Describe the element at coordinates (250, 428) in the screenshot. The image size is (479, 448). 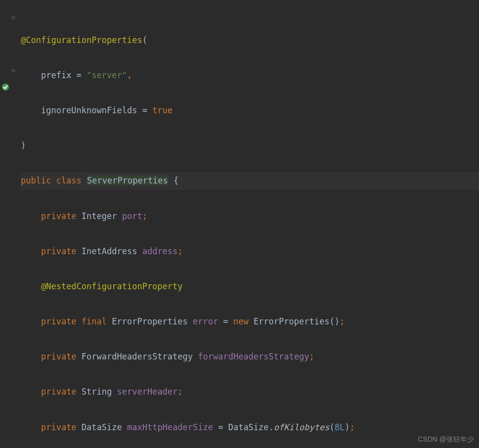
I see `code-line: private DataSize maxHttpHeaderSize = Dat…` at that location.